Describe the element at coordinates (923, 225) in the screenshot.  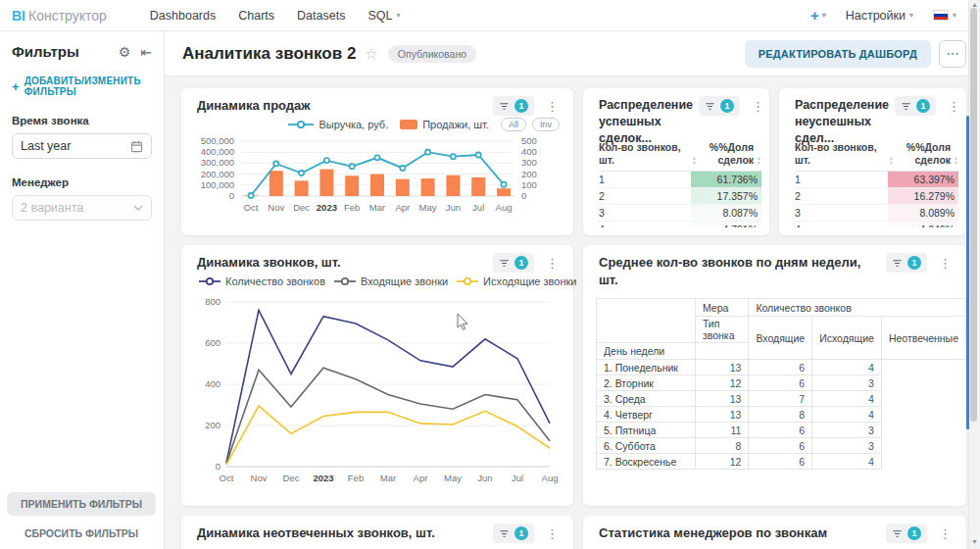
I see `share-value-cell: 4.046%` at that location.